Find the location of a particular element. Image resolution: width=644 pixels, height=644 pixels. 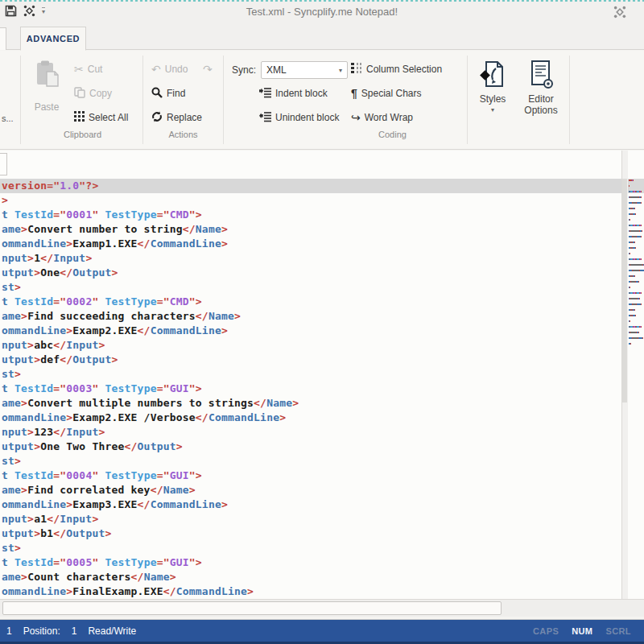

code-line: ame>Find succeeding characters</Name> is located at coordinates (311, 316).